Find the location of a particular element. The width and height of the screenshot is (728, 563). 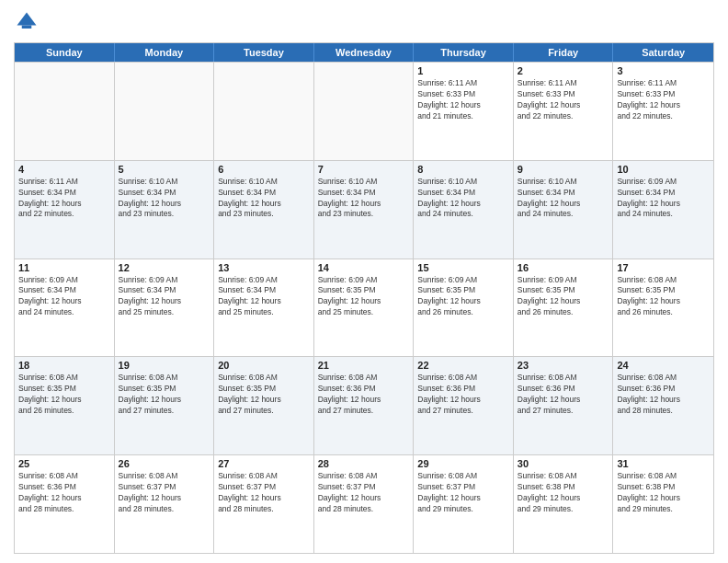

day-cell-26: 26Sunrise: 6:08 AM Sunset: 6:37 PM Dayli… is located at coordinates (165, 504).